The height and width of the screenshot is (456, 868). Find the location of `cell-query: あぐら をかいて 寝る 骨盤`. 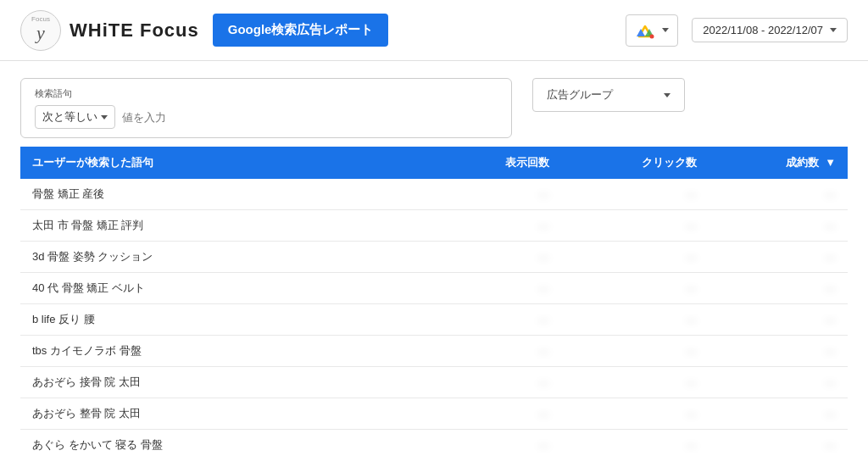

cell-query: あぐら をかいて 寝る 骨盤 is located at coordinates (227, 443).